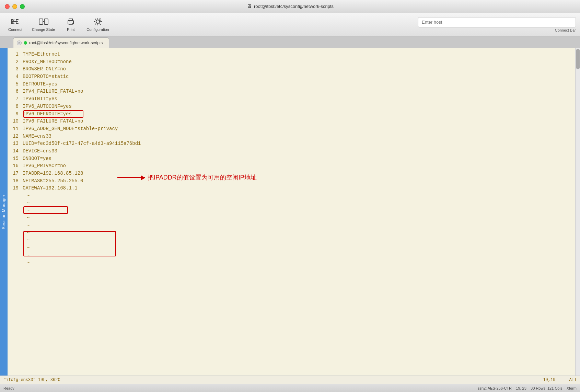  I want to click on line-number: 3, so click(16, 69).